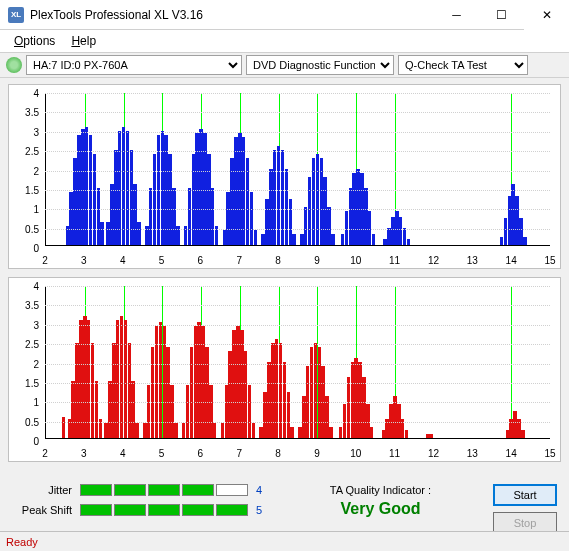  What do you see at coordinates (232, 15) in the screenshot?
I see `window-title: PlexTools Professional XL V3.16` at bounding box center [232, 15].